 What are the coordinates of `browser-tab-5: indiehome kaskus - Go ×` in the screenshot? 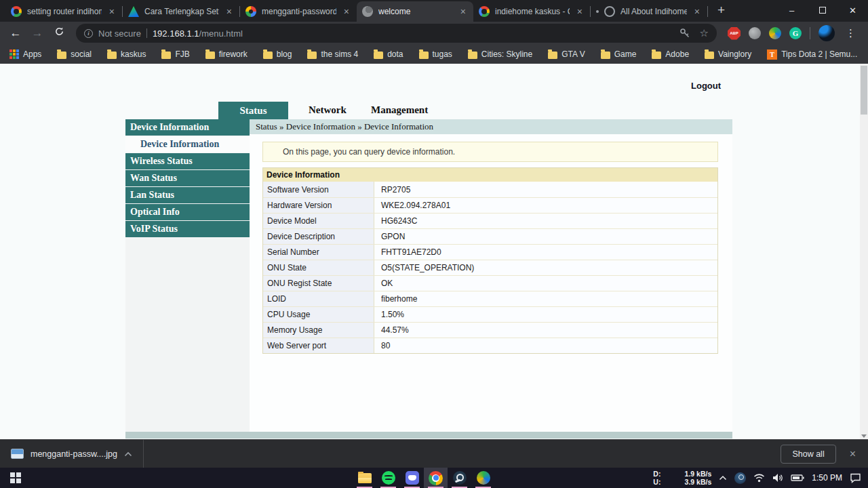 It's located at (532, 12).